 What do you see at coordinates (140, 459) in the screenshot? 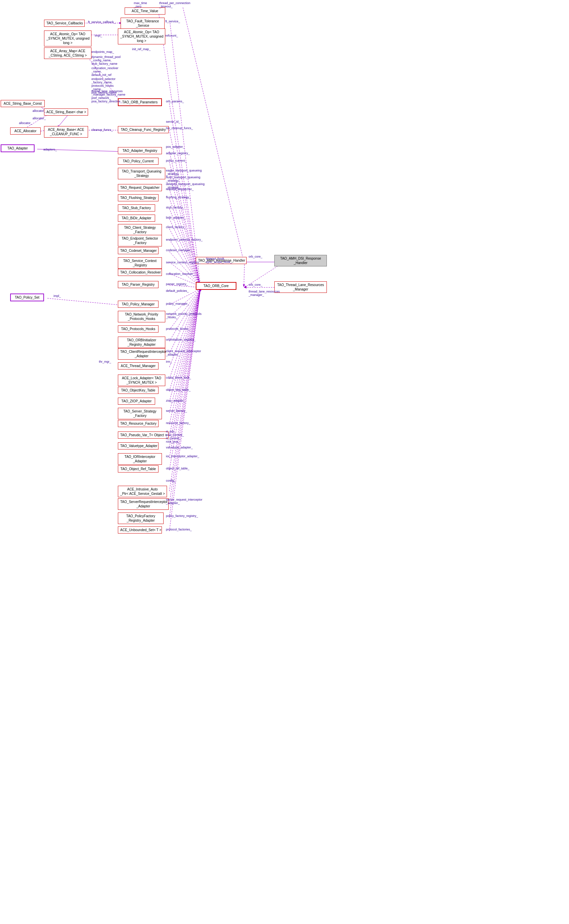
I see `tao-ior-interceptor-adapter-node: TAO_IORInterceptor_Adapter` at bounding box center [140, 459].